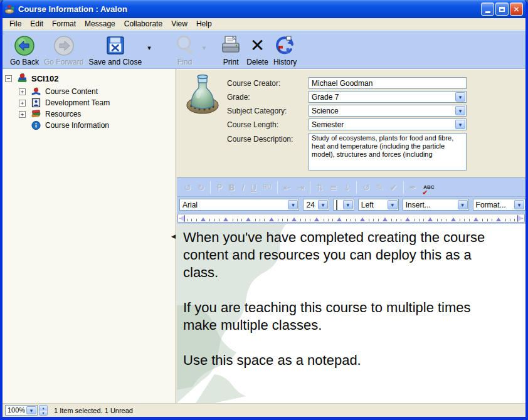 Image resolution: width=528 pixels, height=420 pixels. I want to click on tree-item-label: SCI102, so click(45, 79).